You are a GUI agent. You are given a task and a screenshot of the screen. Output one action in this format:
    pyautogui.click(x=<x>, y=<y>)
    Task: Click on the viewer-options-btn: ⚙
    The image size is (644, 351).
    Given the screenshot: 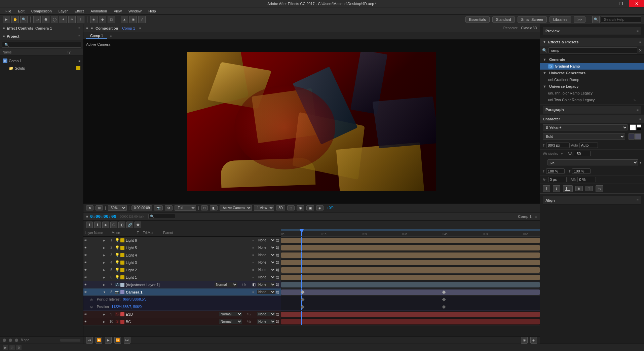 What is the action you would take?
    pyautogui.click(x=169, y=208)
    